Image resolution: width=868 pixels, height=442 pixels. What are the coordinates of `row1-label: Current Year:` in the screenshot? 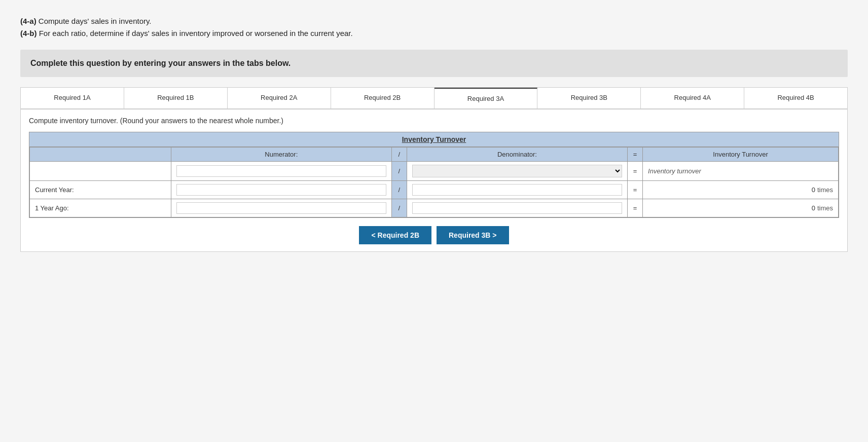 It's located at (100, 190).